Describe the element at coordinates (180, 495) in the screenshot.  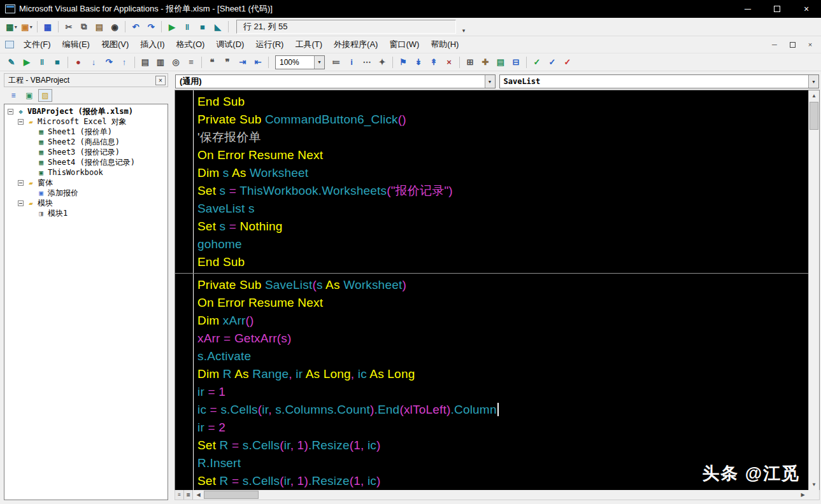
I see `procedure-view-button: ≡` at that location.